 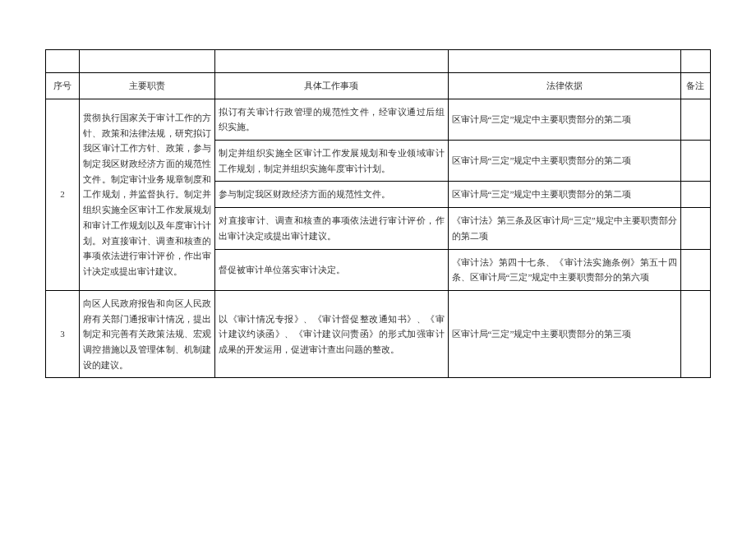 I want to click on header-seq: 序号, so click(x=62, y=86).